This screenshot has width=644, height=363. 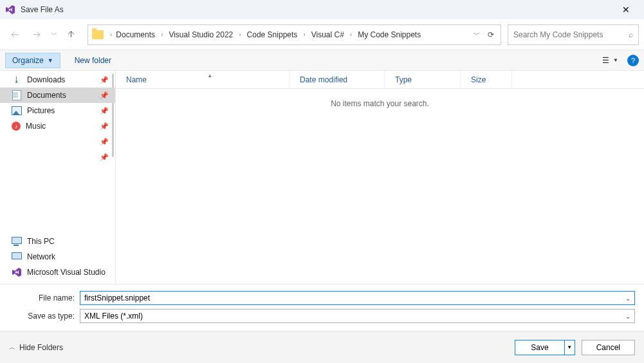 What do you see at coordinates (573, 35) in the screenshot?
I see `search-box: ⌕` at bounding box center [573, 35].